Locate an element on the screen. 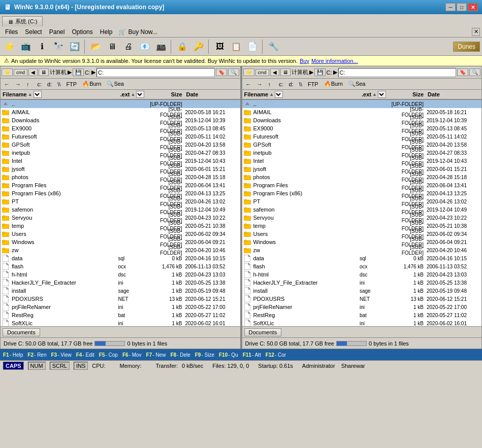 The height and width of the screenshot is (448, 482). tb-lock-icon: 🔒 is located at coordinates (182, 47).